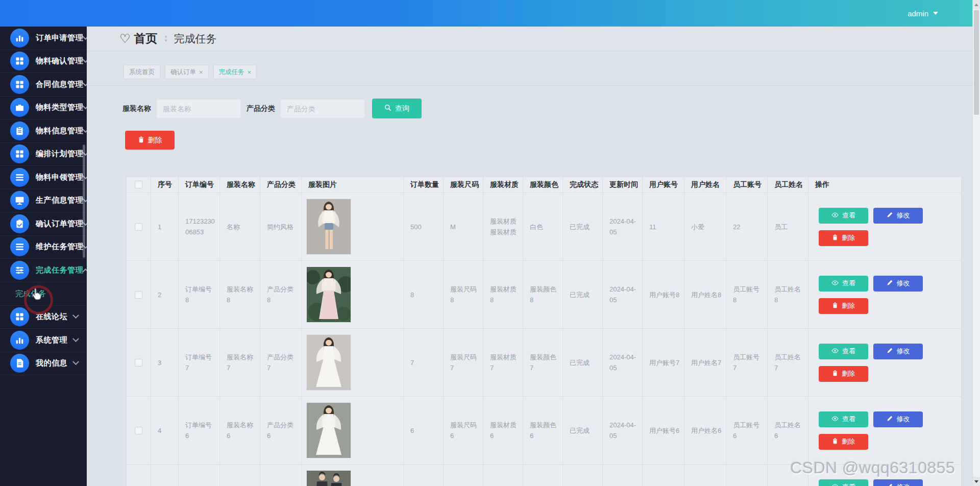 This screenshot has height=486, width=980. Describe the element at coordinates (150, 140) in the screenshot. I see `bulk-delete-button: 删除` at that location.